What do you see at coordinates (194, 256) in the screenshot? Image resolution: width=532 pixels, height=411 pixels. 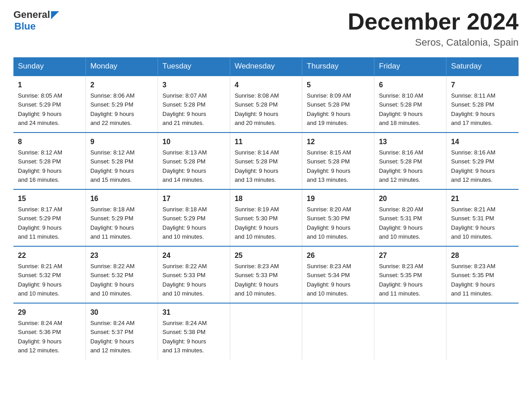 I see `day-number: 24` at bounding box center [194, 256].